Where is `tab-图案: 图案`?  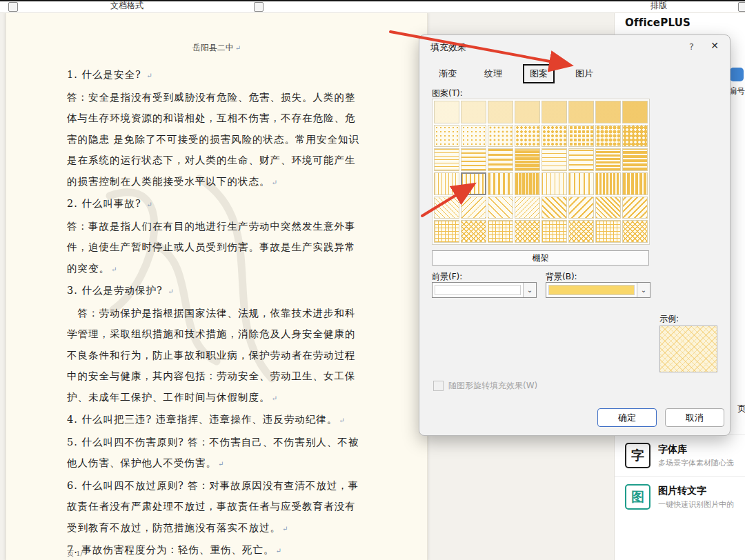
tab-图案: 图案 is located at coordinates (539, 74).